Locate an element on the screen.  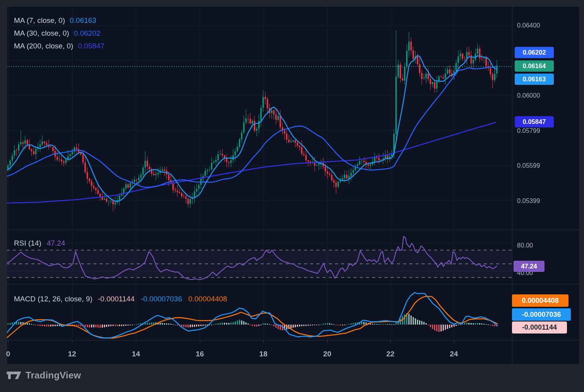
macd-line-badge: -0.00007036 is located at coordinates (541, 315).